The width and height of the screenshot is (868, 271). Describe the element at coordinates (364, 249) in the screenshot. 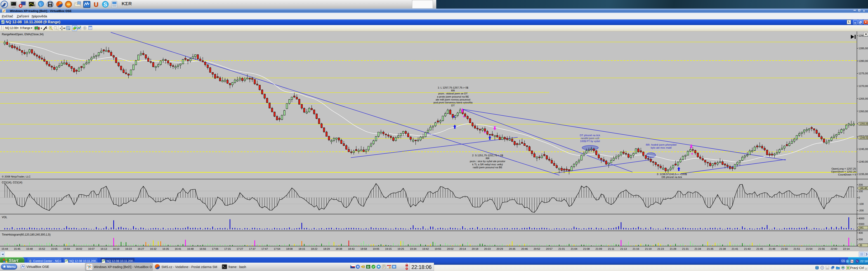

I see `svg-text: 18:58` at that location.